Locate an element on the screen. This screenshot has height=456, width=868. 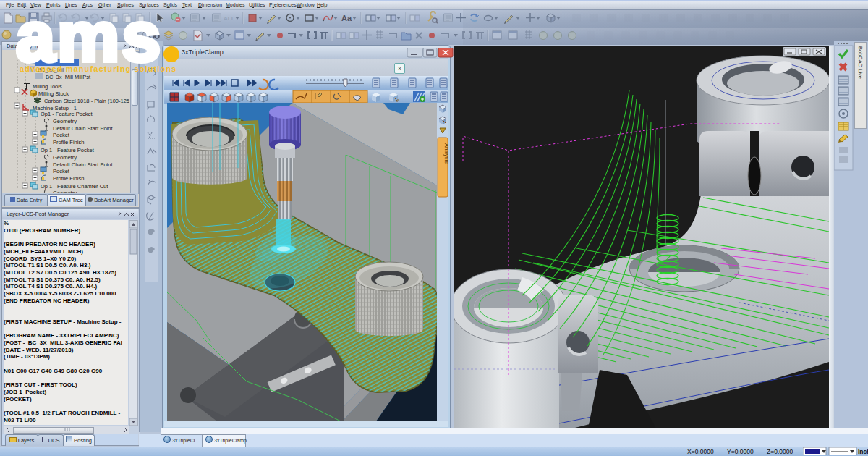
svg-text: Milling Tools is located at coordinates (48, 87).